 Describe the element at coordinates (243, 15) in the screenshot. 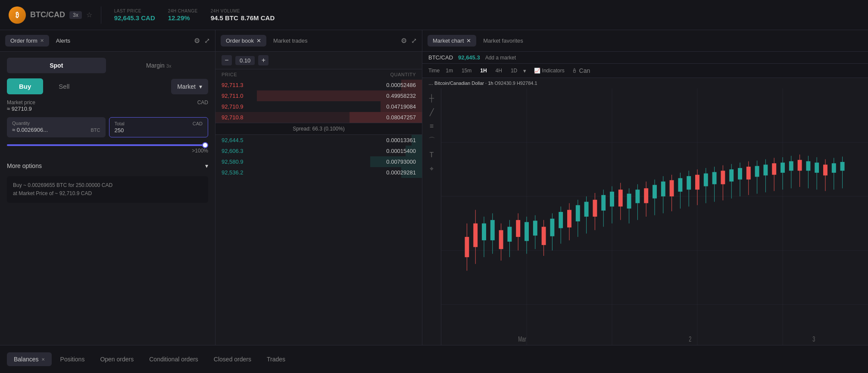

I see `volume-block: 24H VOLUME 94.5 BTC 8.76M CAD` at that location.